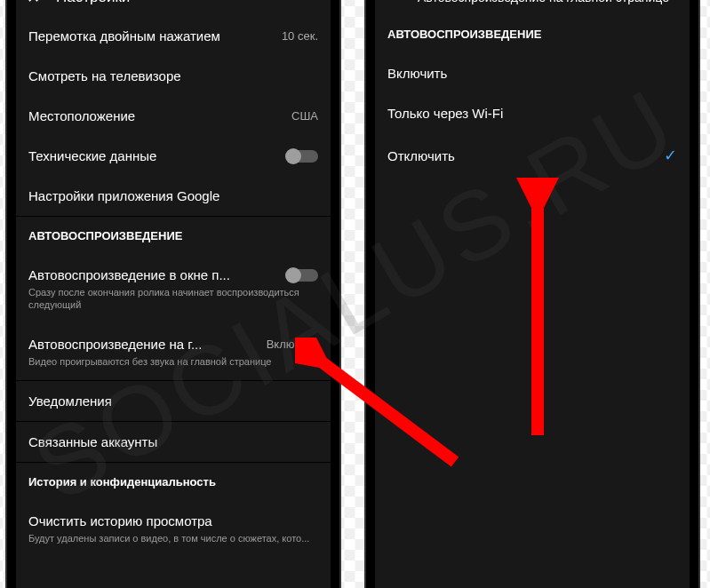  Describe the element at coordinates (670, 155) in the screenshot. I see `check-icon: ✓` at that location.